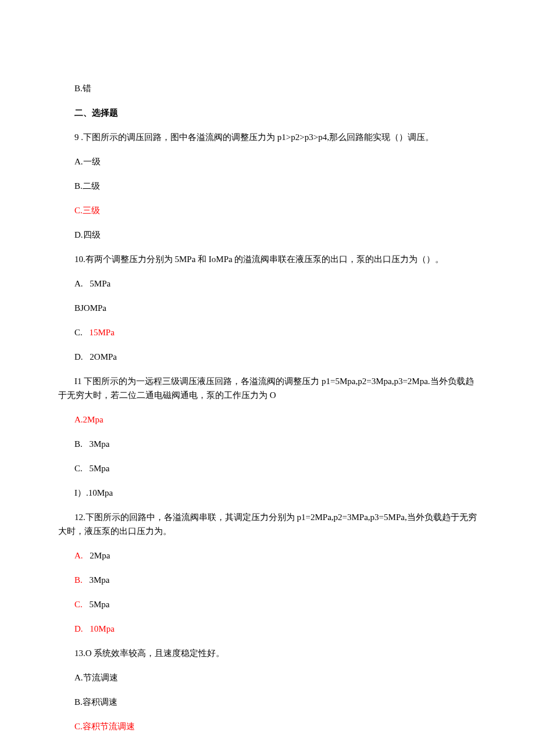  I want to click on q12-option-d: D. 10Mpa, so click(268, 629).